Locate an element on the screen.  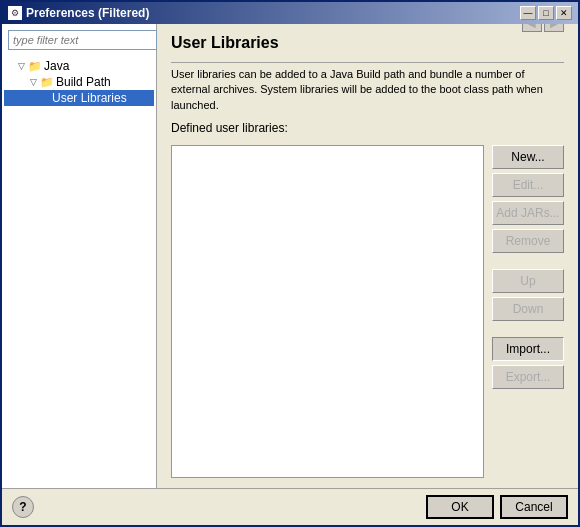
tree-item-user-libraries: User Libraries is located at coordinates (79, 98).